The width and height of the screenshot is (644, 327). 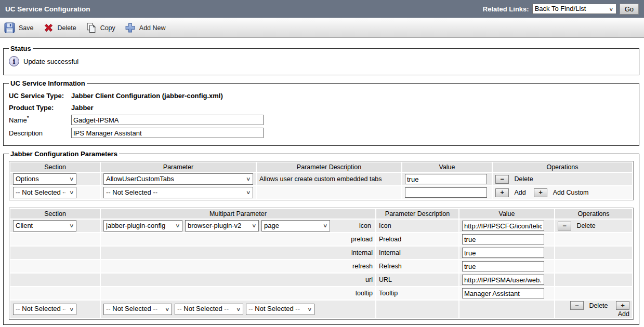 What do you see at coordinates (40, 133) in the screenshot?
I see `description-label: Description` at bounding box center [40, 133].